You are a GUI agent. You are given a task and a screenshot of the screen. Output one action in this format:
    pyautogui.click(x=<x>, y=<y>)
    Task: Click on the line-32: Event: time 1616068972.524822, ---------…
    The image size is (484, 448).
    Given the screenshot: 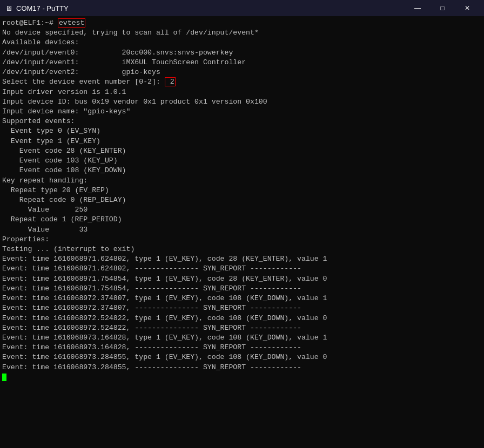 What is the action you would take?
    pyautogui.click(x=152, y=328)
    